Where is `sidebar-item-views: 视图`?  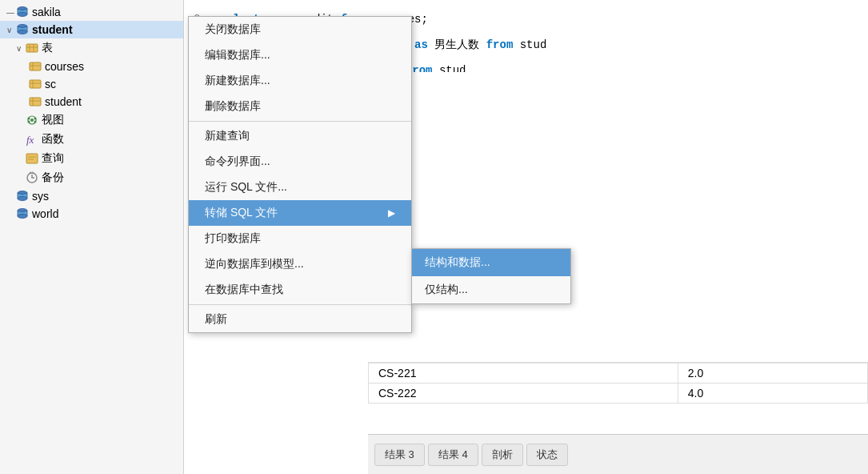 sidebar-item-views: 视图 is located at coordinates (91, 120).